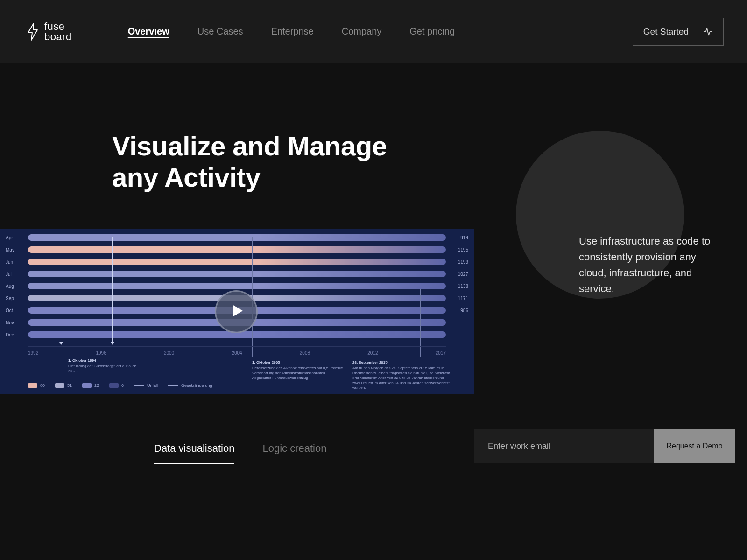 The height and width of the screenshot is (560, 747). I want to click on chart-month-label: Oct, so click(9, 311).